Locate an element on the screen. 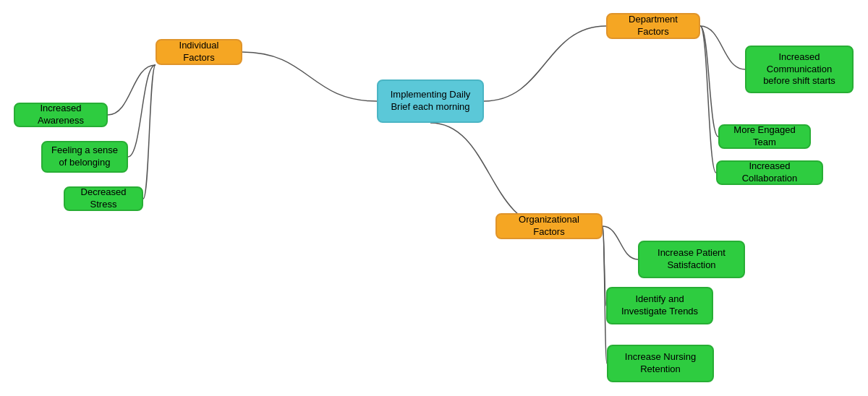 This screenshot has height=396, width=868. identify-trends-node: Identify and Investigate Trends is located at coordinates (660, 306).